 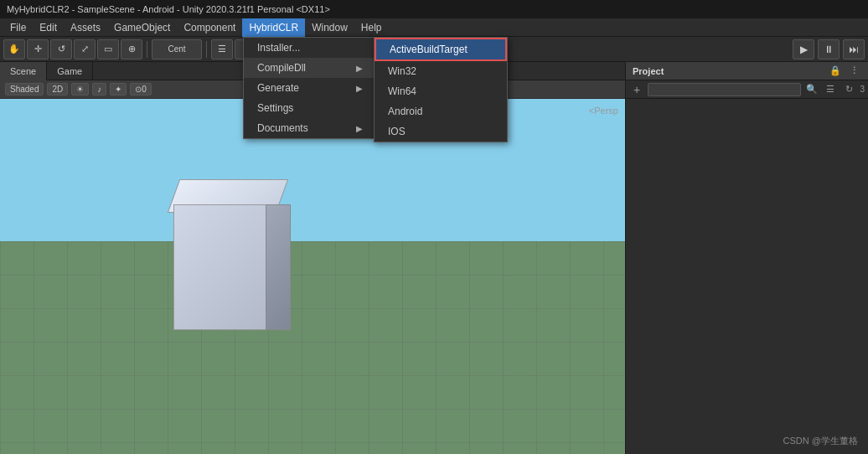 What do you see at coordinates (441, 71) in the screenshot?
I see `menu-win32: Win32` at bounding box center [441, 71].